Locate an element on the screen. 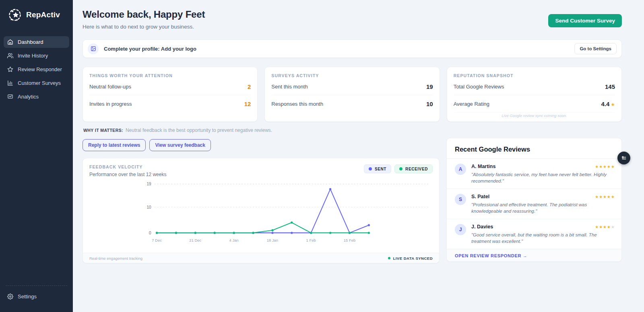  bar-chart-icon is located at coordinates (10, 83).